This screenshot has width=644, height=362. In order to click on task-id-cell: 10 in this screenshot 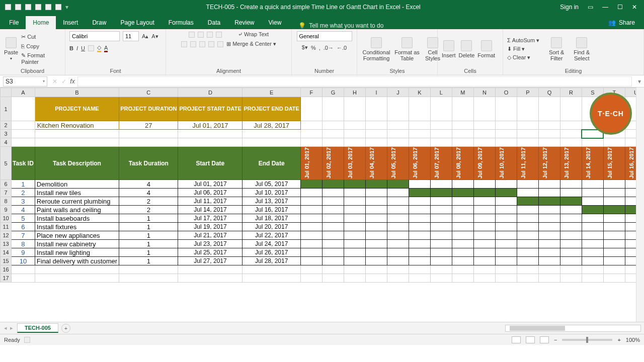, I will do `click(23, 261)`.